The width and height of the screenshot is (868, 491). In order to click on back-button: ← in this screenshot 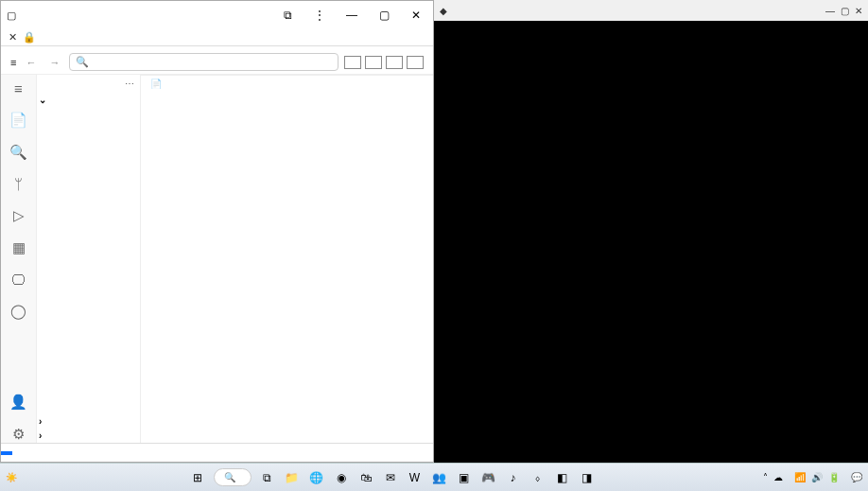, I will do `click(30, 62)`.